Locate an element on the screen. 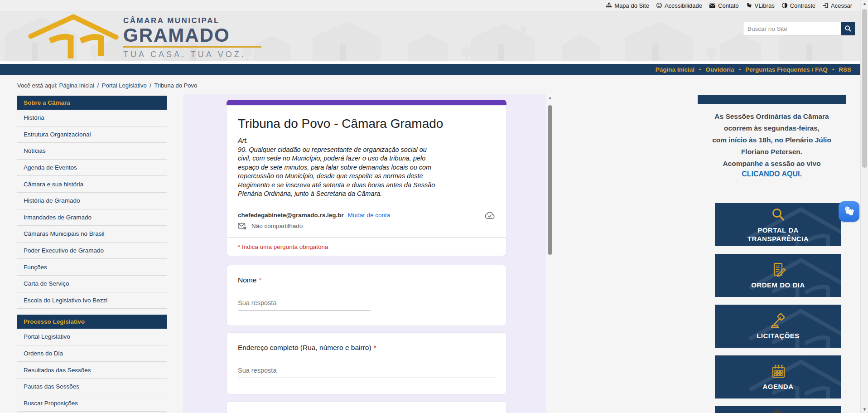 Image resolution: width=868 pixels, height=413 pixels. gavel-icon is located at coordinates (778, 321).